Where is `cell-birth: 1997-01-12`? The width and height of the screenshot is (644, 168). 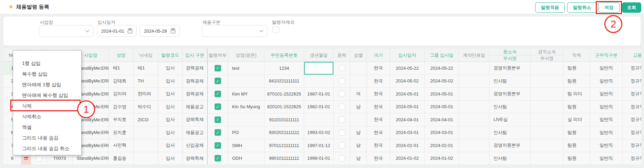 cell-birth: 1997-01-12 is located at coordinates (319, 146).